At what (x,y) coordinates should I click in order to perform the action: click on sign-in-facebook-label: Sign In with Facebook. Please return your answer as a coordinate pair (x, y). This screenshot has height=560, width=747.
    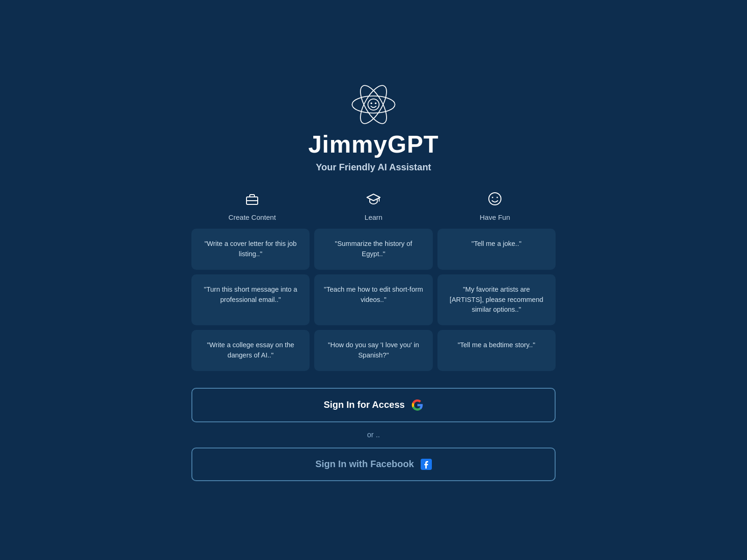
    Looking at the image, I should click on (364, 464).